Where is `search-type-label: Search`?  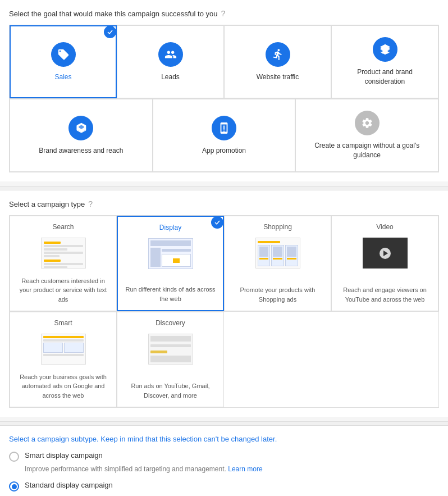
search-type-label: Search is located at coordinates (63, 227).